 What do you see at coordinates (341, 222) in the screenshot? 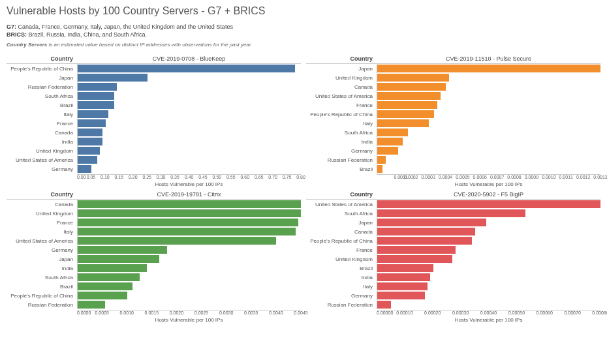
I see `row-label: Japan` at bounding box center [341, 222].